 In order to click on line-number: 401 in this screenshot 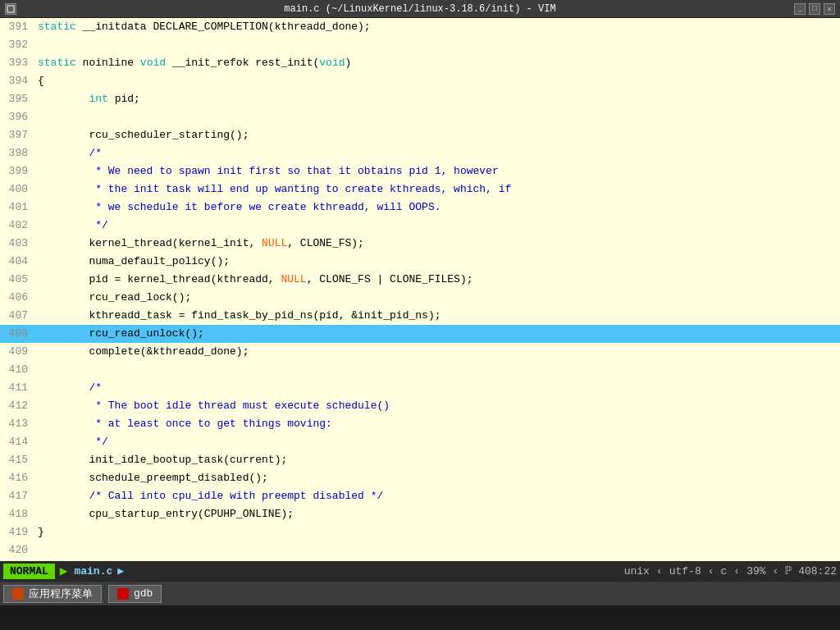, I will do `click(17, 208)`.